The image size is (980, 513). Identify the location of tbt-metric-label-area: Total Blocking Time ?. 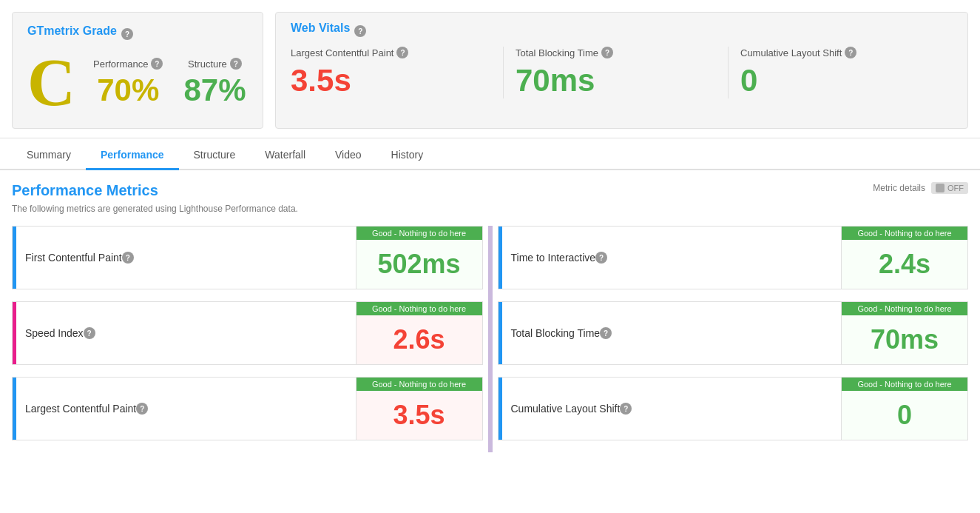
(672, 333).